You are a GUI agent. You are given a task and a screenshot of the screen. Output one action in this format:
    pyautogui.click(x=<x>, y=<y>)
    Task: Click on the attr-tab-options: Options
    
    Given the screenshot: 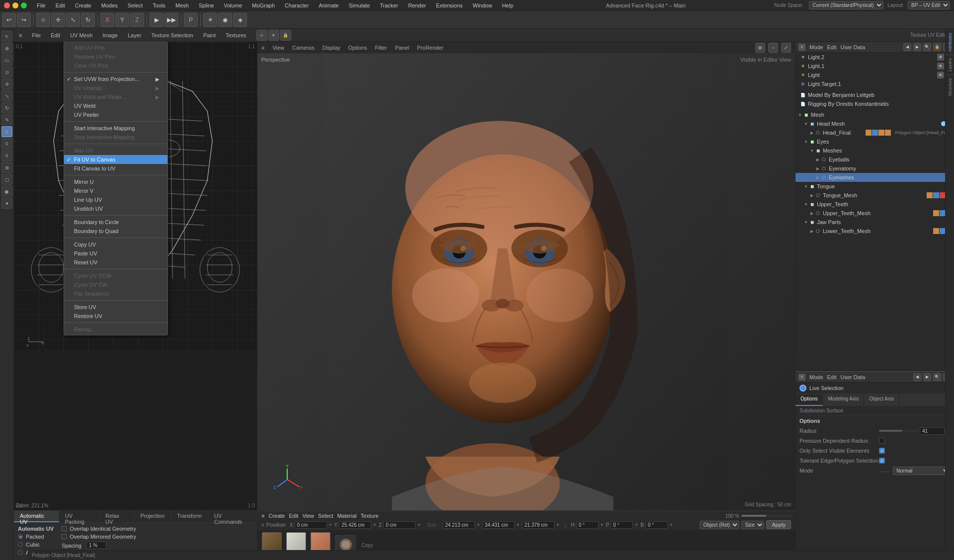 What is the action you would take?
    pyautogui.click(x=809, y=400)
    